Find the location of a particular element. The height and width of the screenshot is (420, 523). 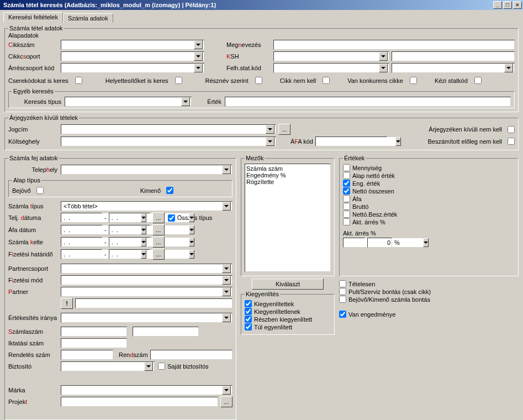

check-helyett is located at coordinates (179, 81).